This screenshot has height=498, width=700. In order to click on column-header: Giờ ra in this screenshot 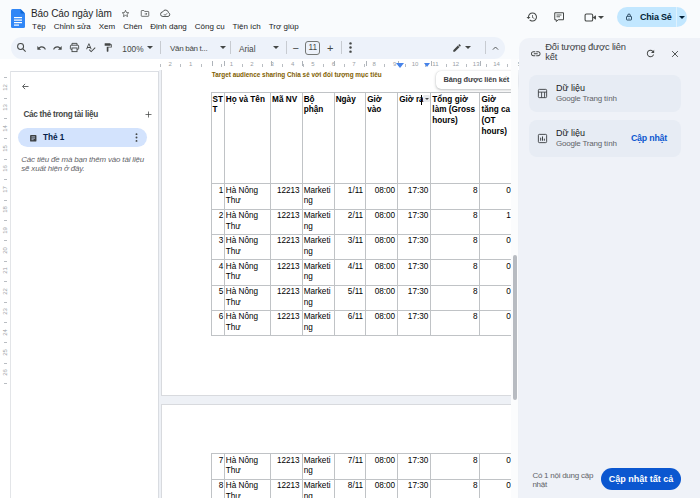, I will do `click(414, 138)`.